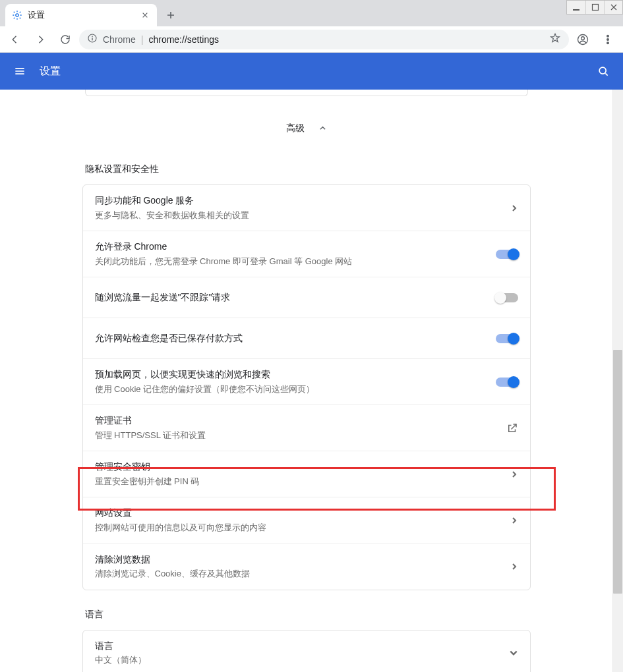 This screenshot has height=672, width=623. What do you see at coordinates (307, 428) in the screenshot?
I see `row-manage-certificates: 管理证书管理 HTTPS/SSL 证书和设置` at bounding box center [307, 428].